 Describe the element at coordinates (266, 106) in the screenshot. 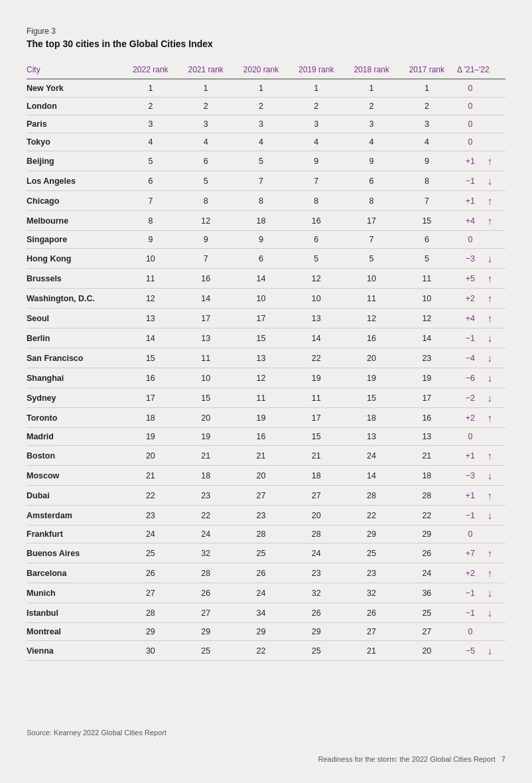

I see `table-row: London2222220` at that location.